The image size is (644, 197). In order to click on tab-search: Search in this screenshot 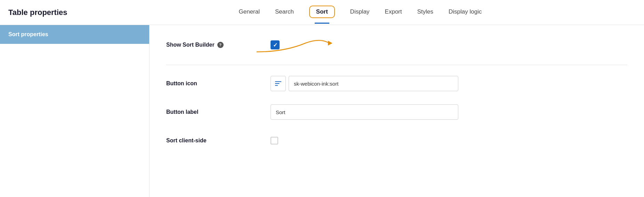, I will do `click(284, 13)`.